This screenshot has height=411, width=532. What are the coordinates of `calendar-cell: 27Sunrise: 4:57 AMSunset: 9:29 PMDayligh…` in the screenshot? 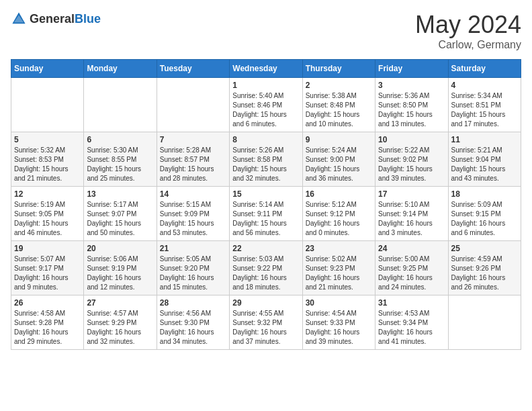 It's located at (120, 322).